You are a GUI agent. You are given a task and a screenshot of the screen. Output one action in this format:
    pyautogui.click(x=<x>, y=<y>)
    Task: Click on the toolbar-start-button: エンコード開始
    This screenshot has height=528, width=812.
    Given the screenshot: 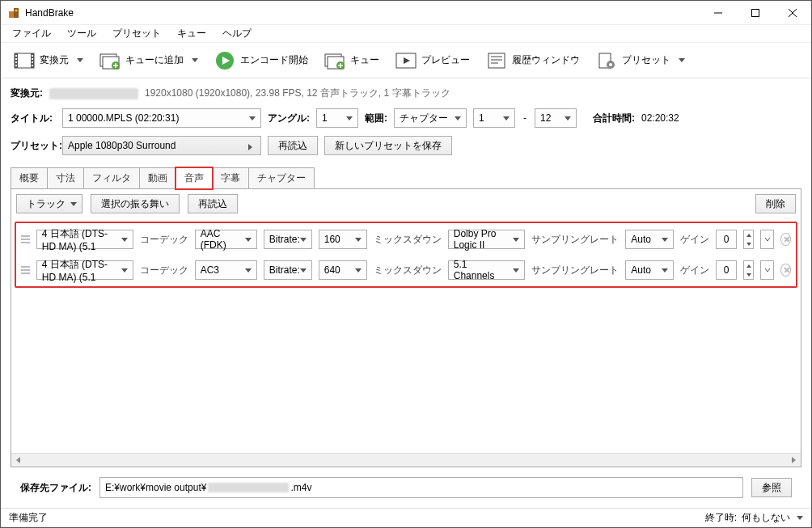 What is the action you would take?
    pyautogui.click(x=261, y=61)
    